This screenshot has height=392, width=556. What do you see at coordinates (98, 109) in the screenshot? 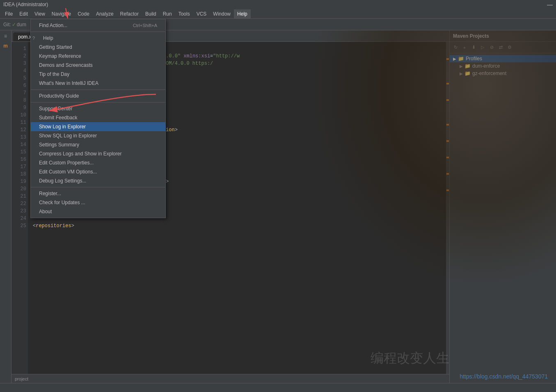
I see `dropdown-support: Support Center` at bounding box center [98, 109].